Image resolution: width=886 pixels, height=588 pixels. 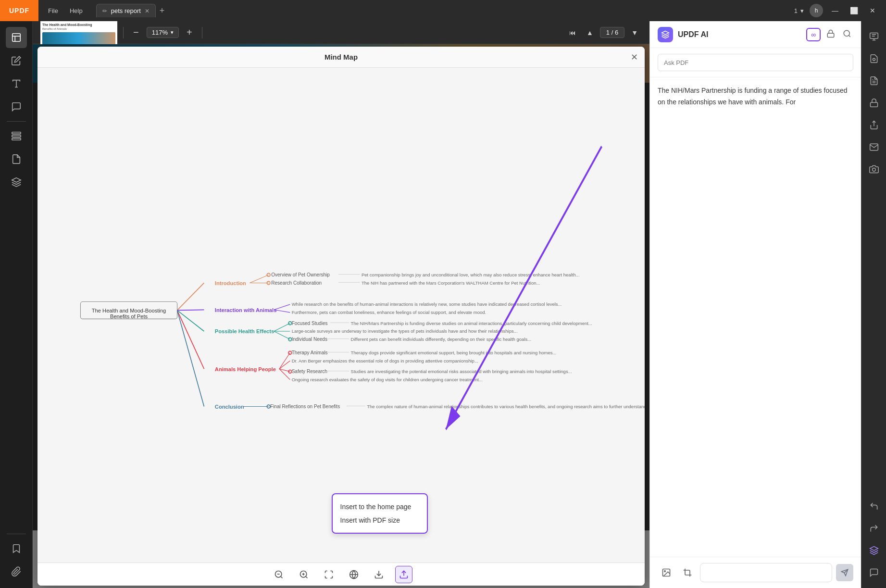 What do you see at coordinates (693, 35) in the screenshot?
I see `ai-title: UPDF AI` at bounding box center [693, 35].